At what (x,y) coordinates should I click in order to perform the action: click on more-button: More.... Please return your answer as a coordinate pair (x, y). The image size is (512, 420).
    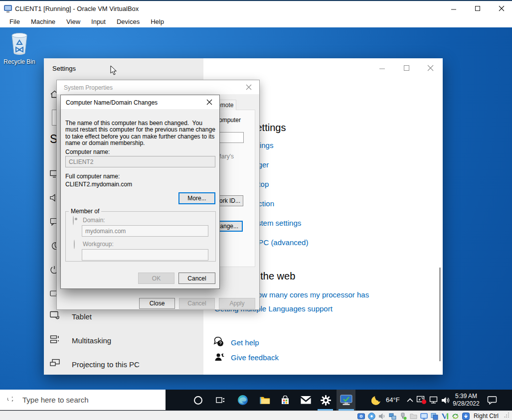
    Looking at the image, I should click on (197, 198).